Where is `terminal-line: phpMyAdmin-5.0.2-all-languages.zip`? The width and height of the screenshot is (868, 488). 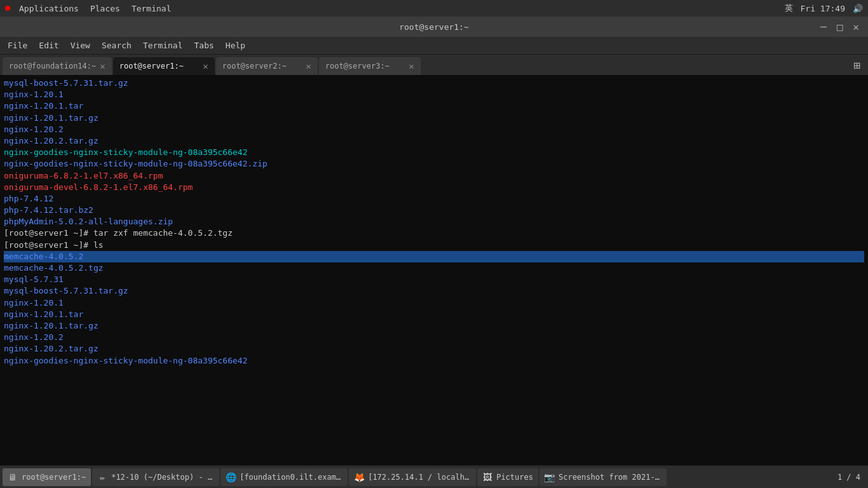 terminal-line: phpMyAdmin-5.0.2-all-languages.zip is located at coordinates (88, 221).